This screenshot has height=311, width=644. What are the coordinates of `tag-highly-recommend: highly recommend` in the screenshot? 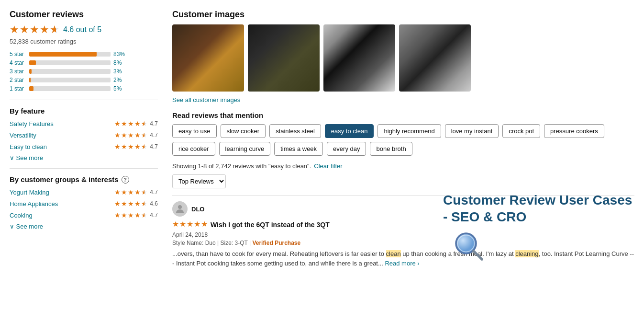 It's located at (409, 131).